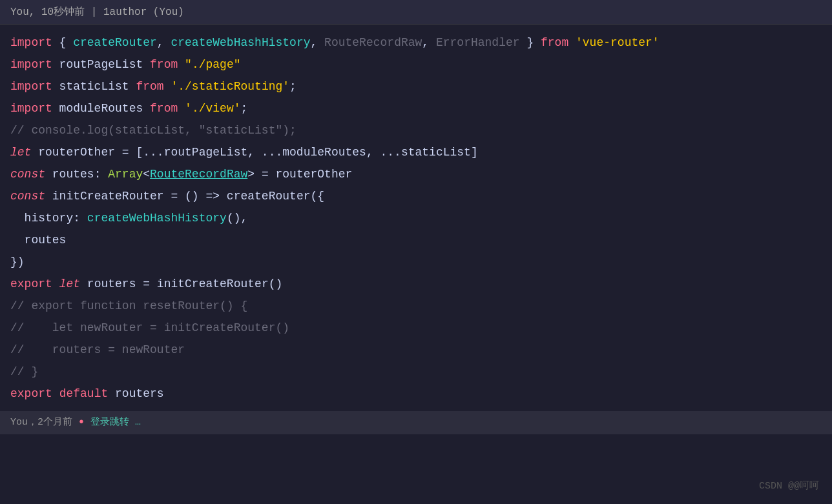 The width and height of the screenshot is (832, 504). Describe the element at coordinates (116, 423) in the screenshot. I see `git-blame-link: 登录跳转 …` at that location.